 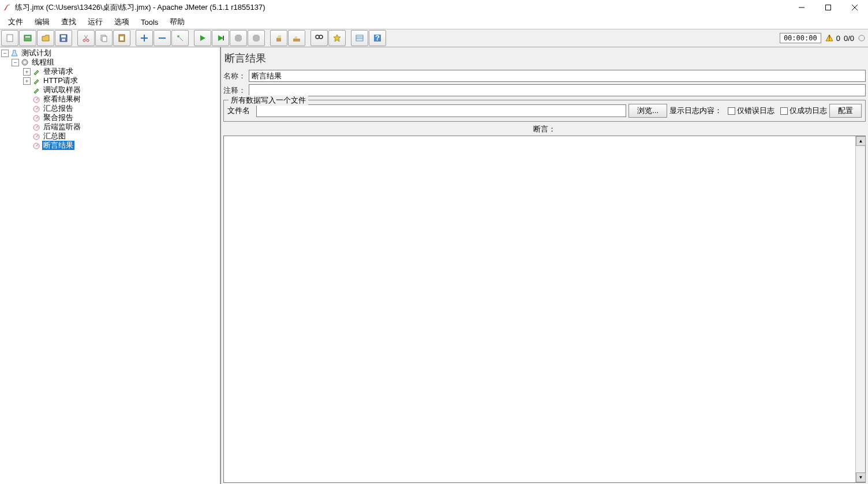 What do you see at coordinates (10, 38) in the screenshot?
I see `new-button` at bounding box center [10, 38].